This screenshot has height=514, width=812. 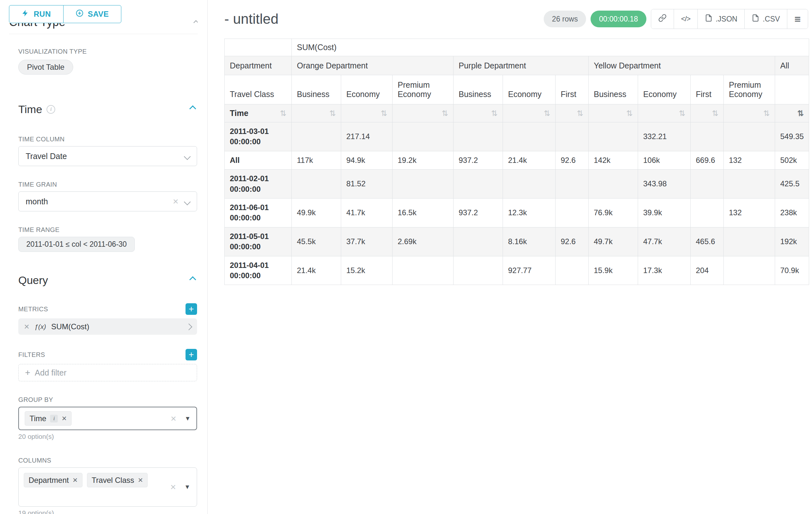 What do you see at coordinates (517, 137) in the screenshot?
I see `table-row: 2011-03-01 00:00:00 217.14 332.21 549.35` at bounding box center [517, 137].